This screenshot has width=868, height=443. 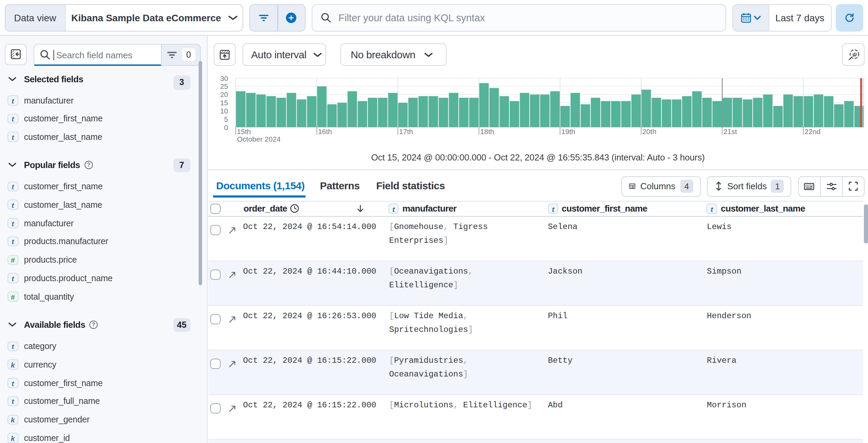 I want to click on svg-text: 15th, so click(x=244, y=132).